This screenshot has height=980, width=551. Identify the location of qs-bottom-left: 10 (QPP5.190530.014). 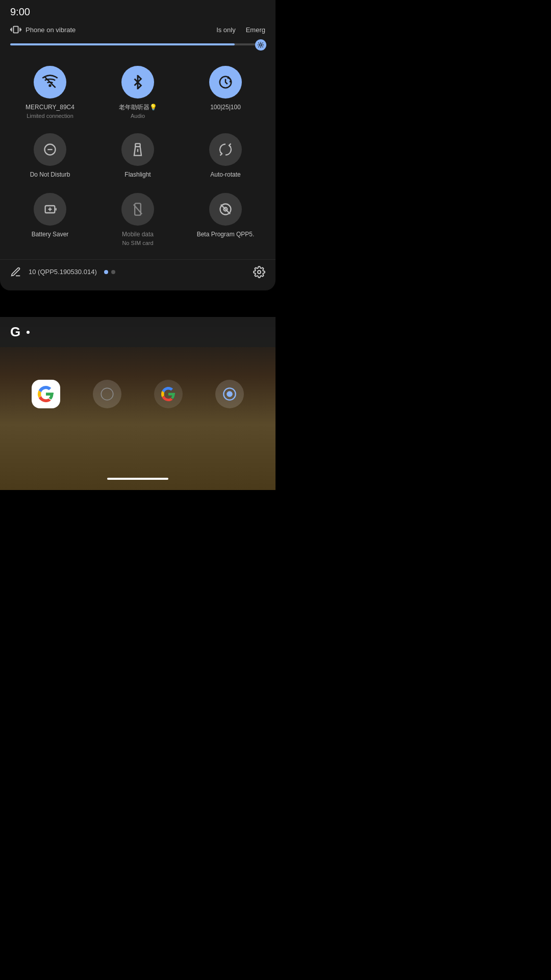
(63, 272).